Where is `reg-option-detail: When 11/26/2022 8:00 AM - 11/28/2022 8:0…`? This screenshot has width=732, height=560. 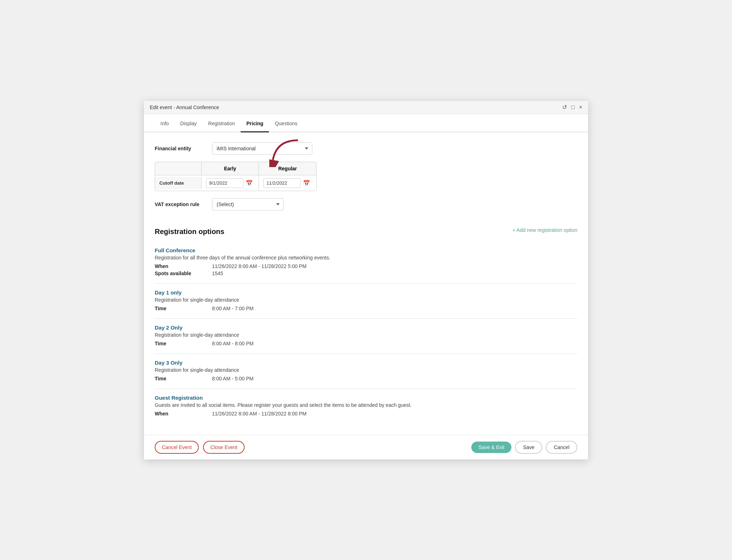 reg-option-detail: When 11/26/2022 8:00 AM - 11/28/2022 8:0… is located at coordinates (366, 414).